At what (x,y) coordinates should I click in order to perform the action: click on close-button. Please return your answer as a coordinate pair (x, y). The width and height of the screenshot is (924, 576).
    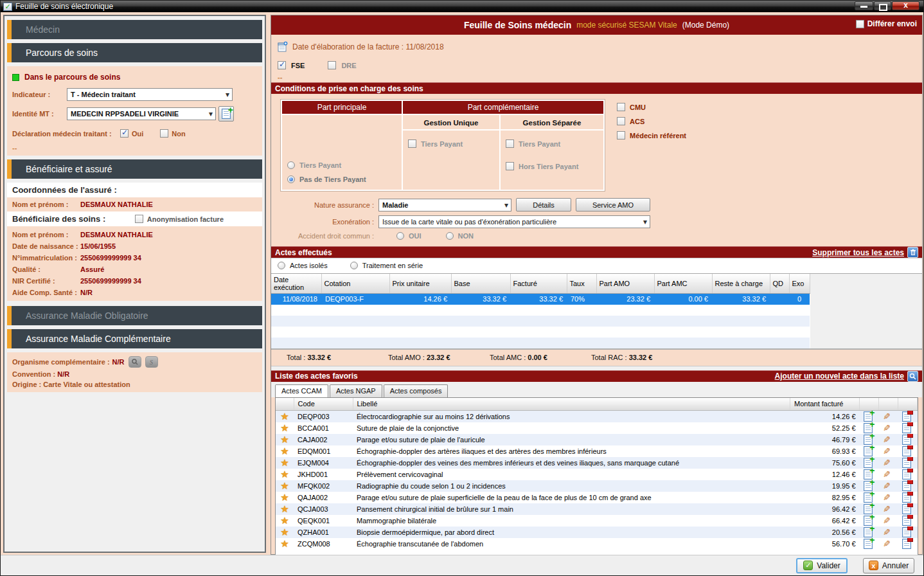
    Looking at the image, I should click on (906, 6).